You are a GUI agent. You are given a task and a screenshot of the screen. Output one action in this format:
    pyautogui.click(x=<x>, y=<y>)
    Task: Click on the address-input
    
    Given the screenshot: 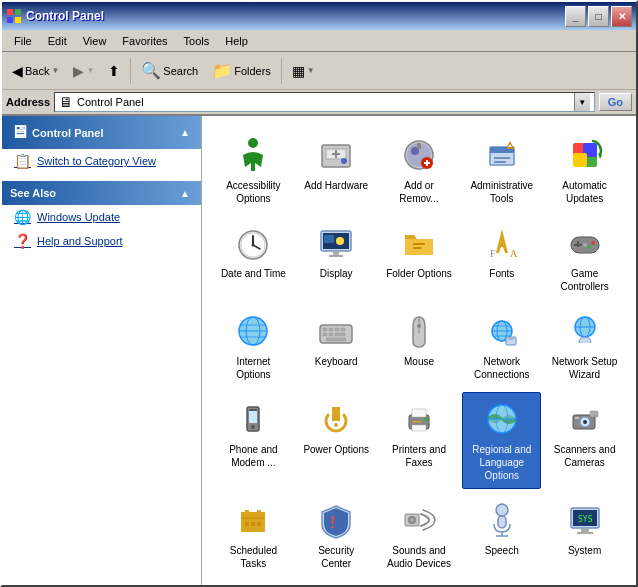 What is the action you would take?
    pyautogui.click(x=324, y=102)
    